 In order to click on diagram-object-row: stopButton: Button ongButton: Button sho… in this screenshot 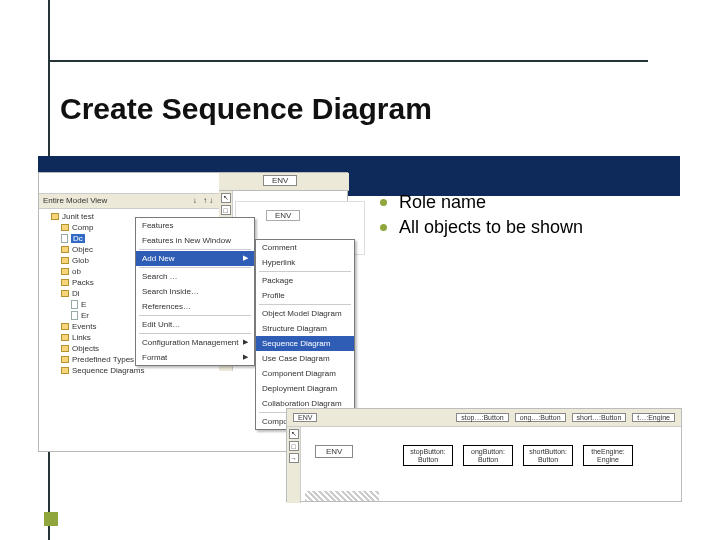, I will do `click(518, 456)`.